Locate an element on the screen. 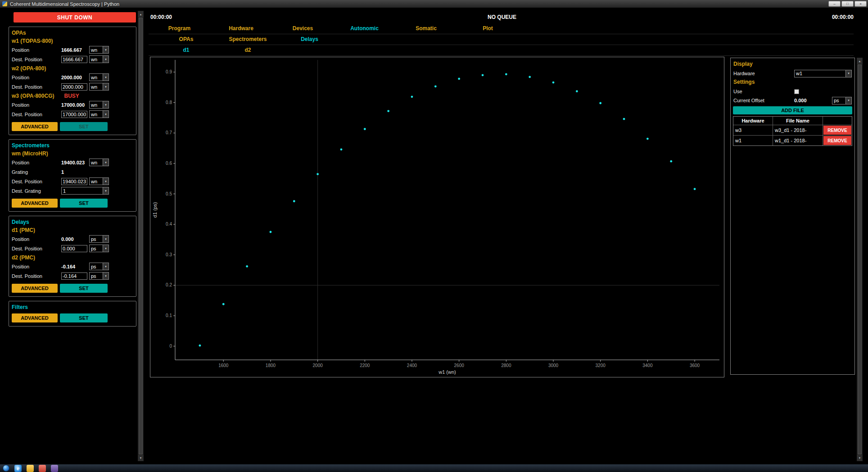 This screenshot has width=868, height=472. field-row-wm-microhr-dest-grating: Dest. Grating1▼ is located at coordinates (72, 191).